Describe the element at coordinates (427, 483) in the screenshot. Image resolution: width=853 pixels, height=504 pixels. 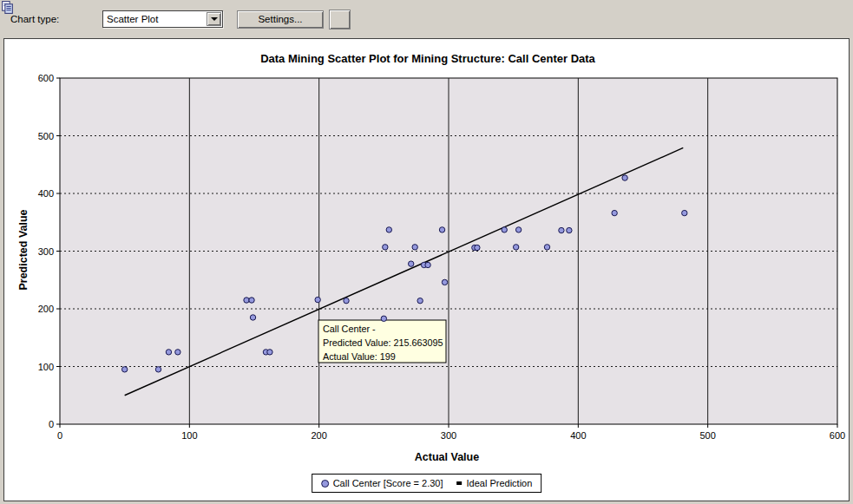
I see `chart-legend: Call Center [Score = 2.30] Ideal Predict…` at that location.